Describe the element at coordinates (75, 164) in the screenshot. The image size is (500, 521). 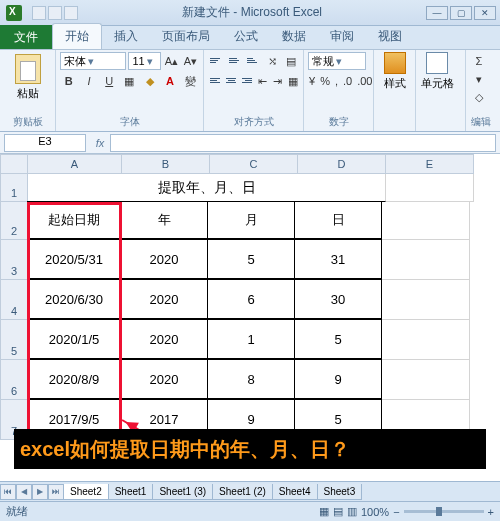
I see `col-header-a: A` at that location.